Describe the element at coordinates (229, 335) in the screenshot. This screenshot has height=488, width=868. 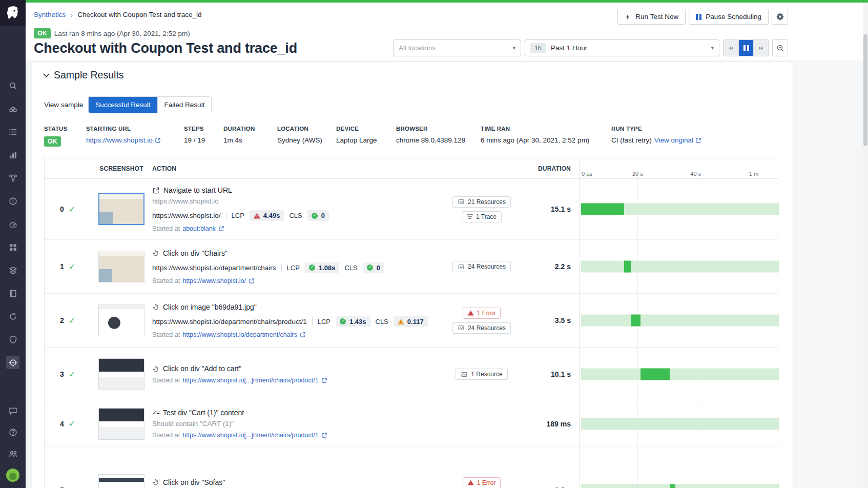
I see `step-started-at: Started at https://www.shopist.io/depart…` at that location.